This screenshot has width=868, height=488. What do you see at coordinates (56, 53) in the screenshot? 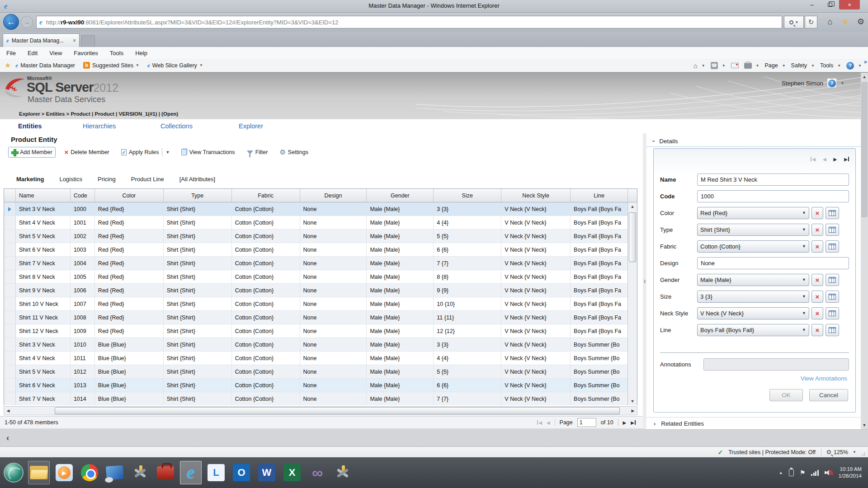
I see `menu-view: View` at bounding box center [56, 53].